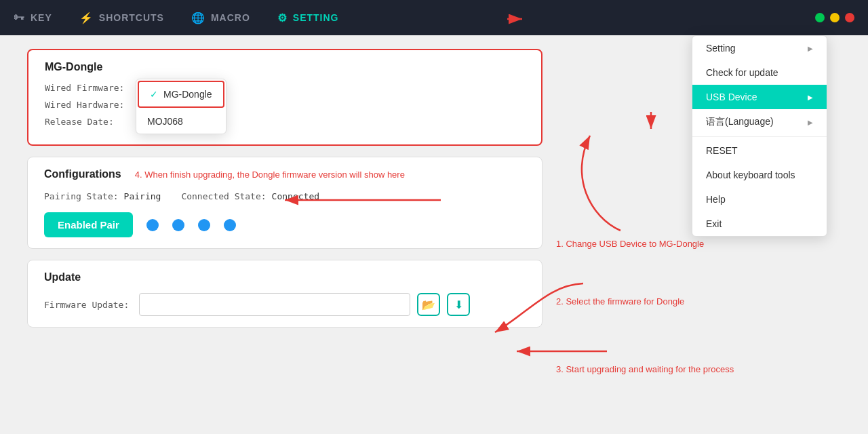  Describe the element at coordinates (41, 18) in the screenshot. I see `nav-key-label: KEY` at that location.